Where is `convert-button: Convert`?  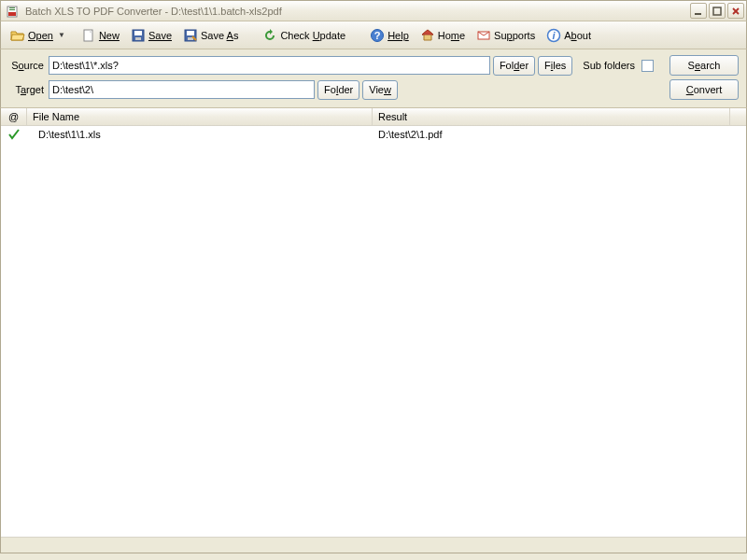
convert-button: Convert is located at coordinates (704, 90).